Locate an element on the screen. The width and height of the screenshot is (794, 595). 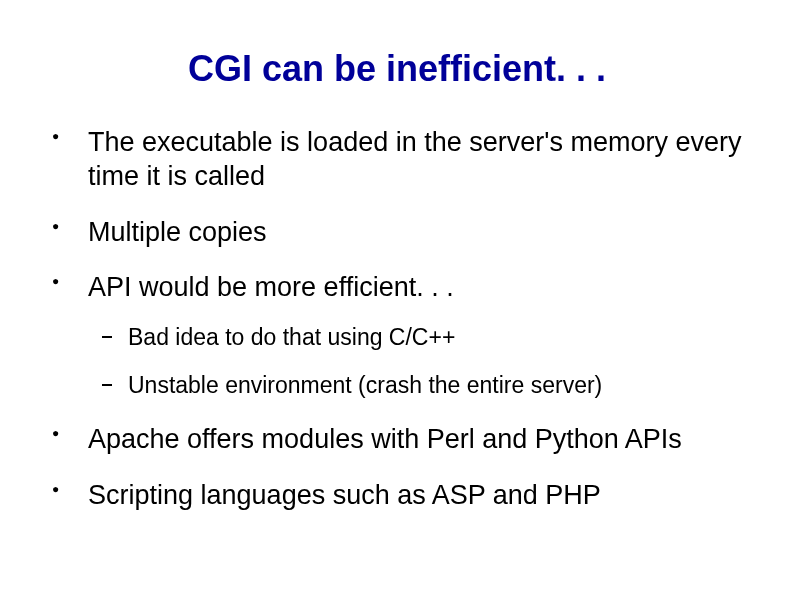
list-item: Scripting languages such as ASP and PHP is located at coordinates (397, 496).